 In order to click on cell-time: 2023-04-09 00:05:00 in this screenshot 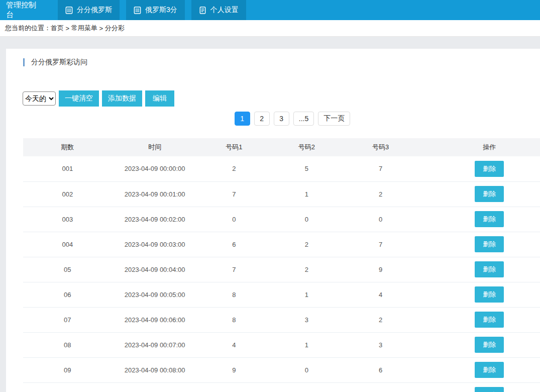, I will do `click(155, 295)`.